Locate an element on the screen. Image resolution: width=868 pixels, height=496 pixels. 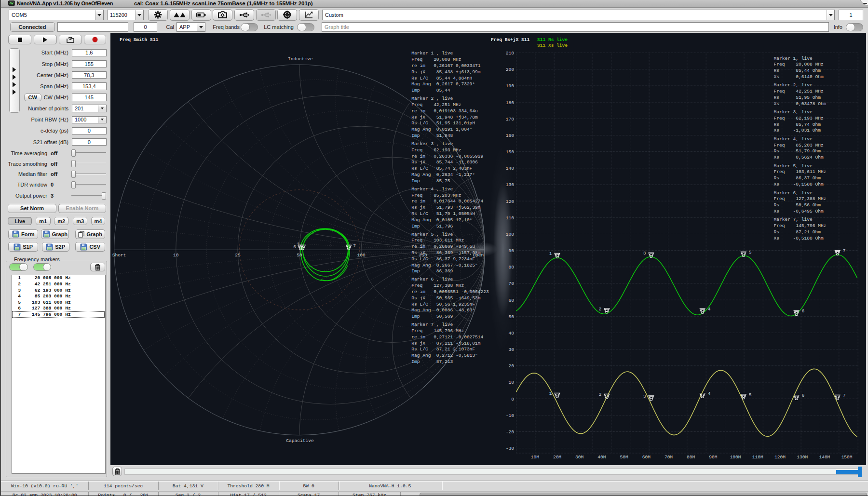
svg-text: 20M is located at coordinates (557, 457).